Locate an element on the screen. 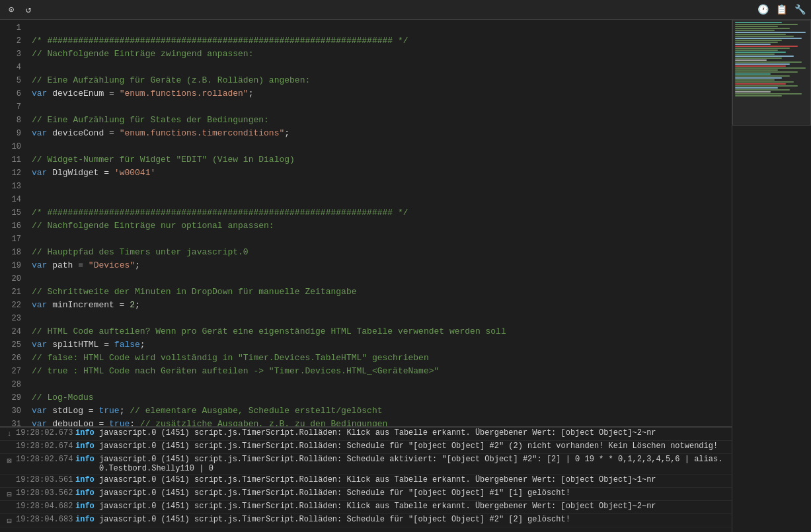 The image size is (811, 532). line-number: 26 is located at coordinates (13, 358).